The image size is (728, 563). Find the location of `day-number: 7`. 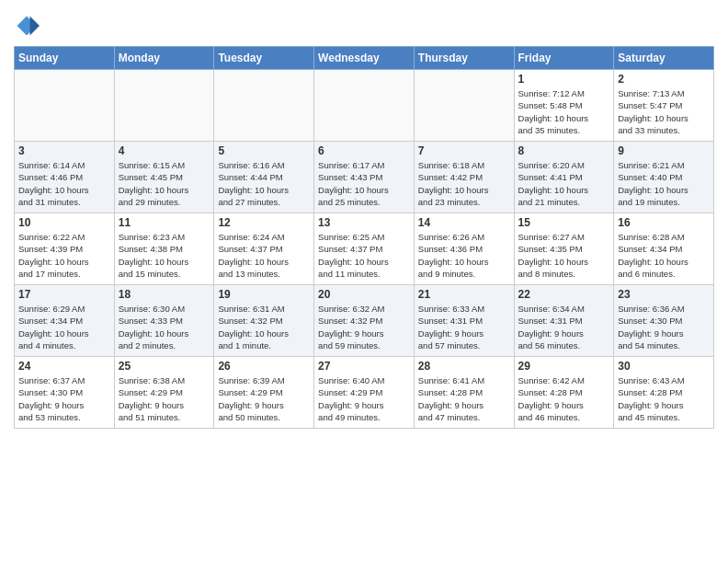

day-number: 7 is located at coordinates (464, 151).